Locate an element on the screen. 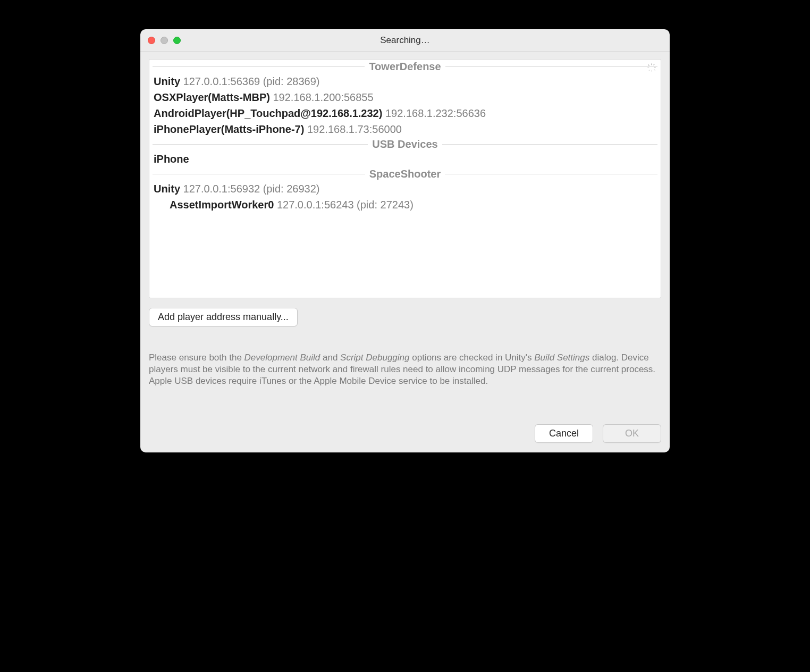 This screenshot has height=672, width=810. help-text-italic: Build Settings is located at coordinates (562, 357).